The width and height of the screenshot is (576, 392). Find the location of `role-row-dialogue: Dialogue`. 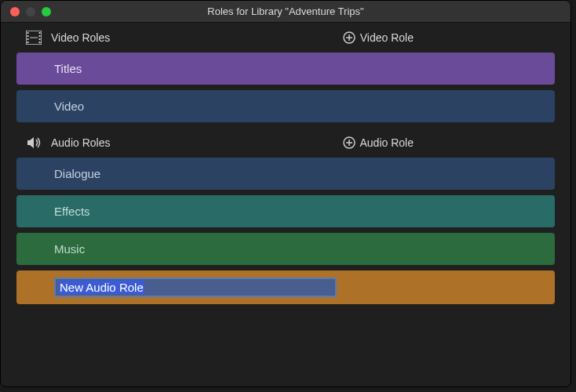

role-row-dialogue: Dialogue is located at coordinates (286, 174).